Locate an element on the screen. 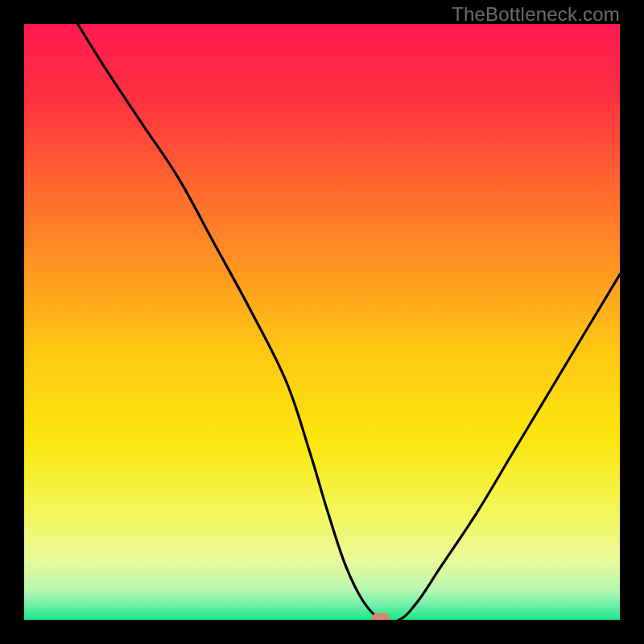  optimum-marker is located at coordinates (381, 617).